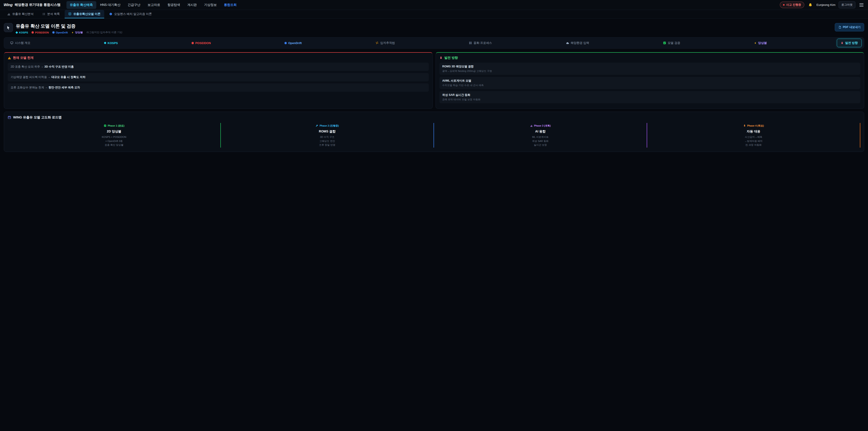 Image resolution: width=868 pixels, height=431 pixels. Describe the element at coordinates (674, 43) in the screenshot. I see `section-nav-label: 모델 검증` at that location.